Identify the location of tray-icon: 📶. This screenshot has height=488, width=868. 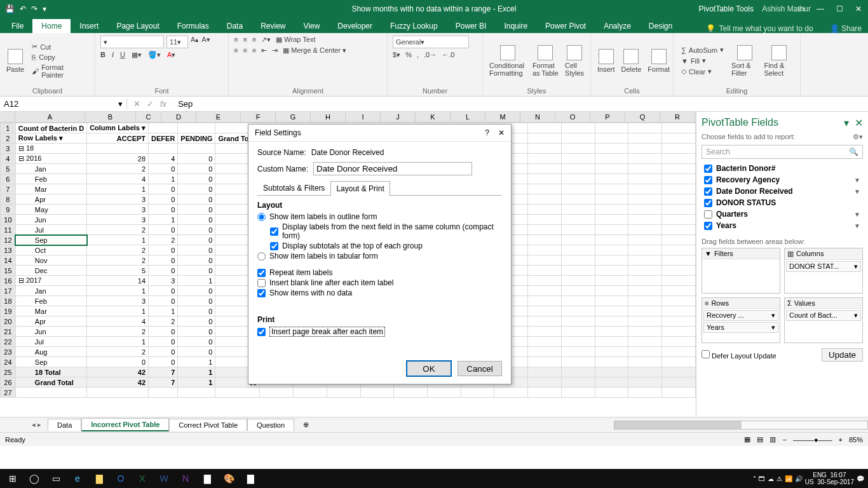
(789, 479).